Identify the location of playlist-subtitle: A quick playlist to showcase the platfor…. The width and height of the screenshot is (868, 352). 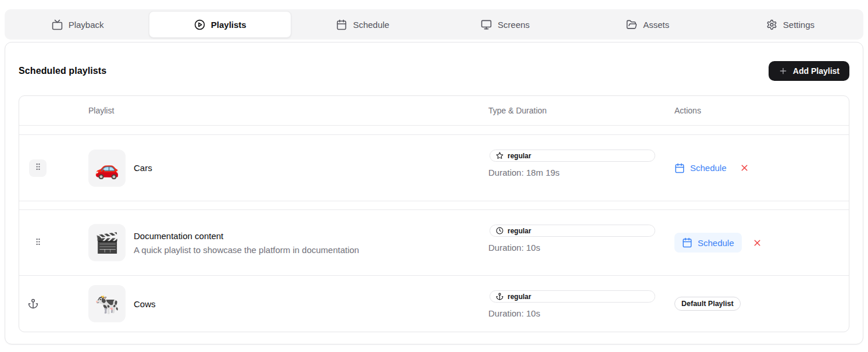
(247, 250).